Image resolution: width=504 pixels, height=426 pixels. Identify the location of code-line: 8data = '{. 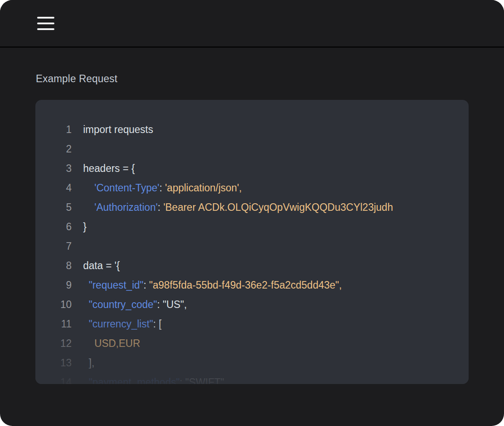
(252, 266).